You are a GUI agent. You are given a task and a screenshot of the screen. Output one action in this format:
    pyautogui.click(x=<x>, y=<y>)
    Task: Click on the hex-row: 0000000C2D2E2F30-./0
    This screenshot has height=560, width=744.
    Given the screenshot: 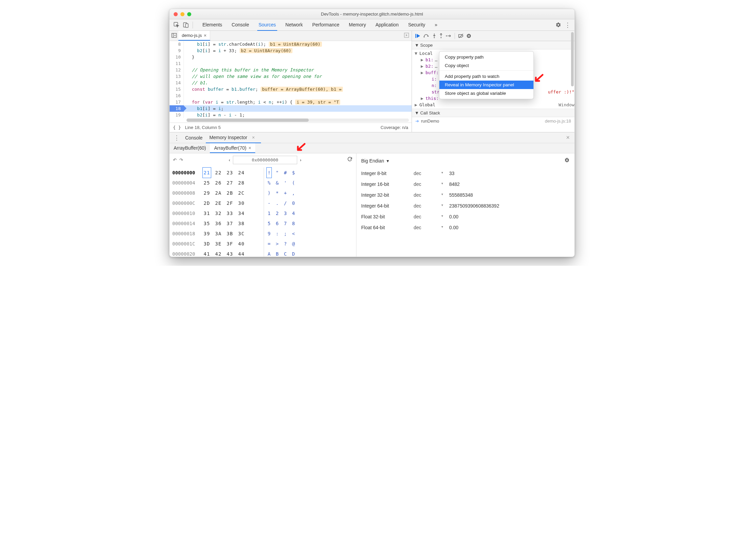 What is the action you would take?
    pyautogui.click(x=264, y=203)
    